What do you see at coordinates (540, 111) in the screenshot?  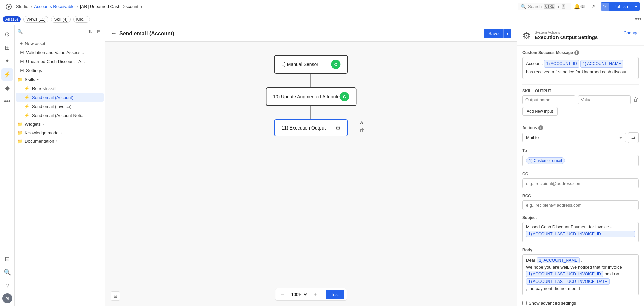 I see `add-new-input-button: Add New Input` at bounding box center [540, 111].